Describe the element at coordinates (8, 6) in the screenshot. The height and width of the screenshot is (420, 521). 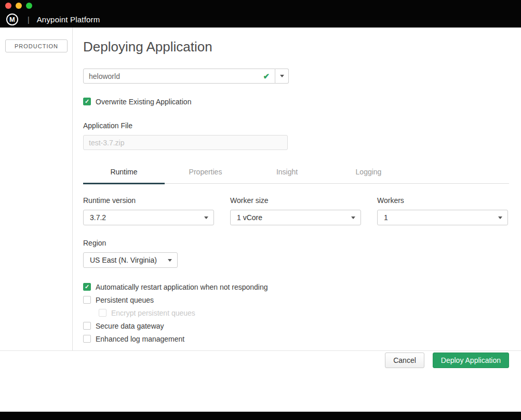
I see `close-window-button` at that location.